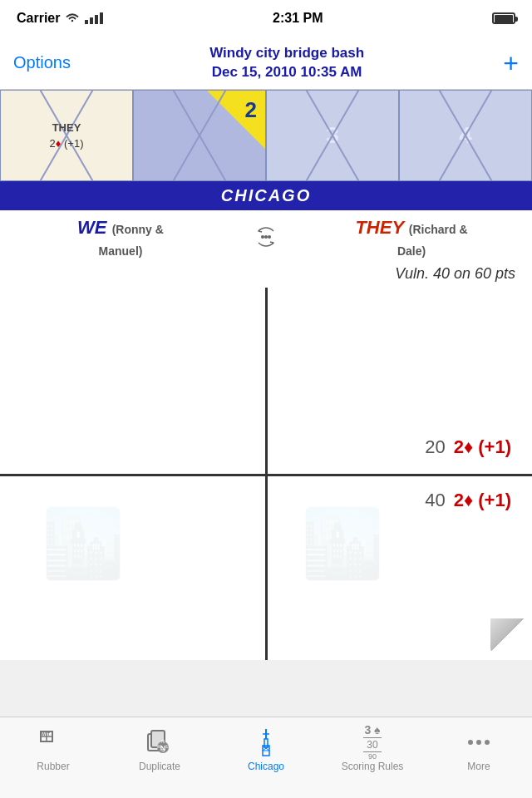 This screenshot has height=798, width=532. I want to click on options-button: Options, so click(42, 63).